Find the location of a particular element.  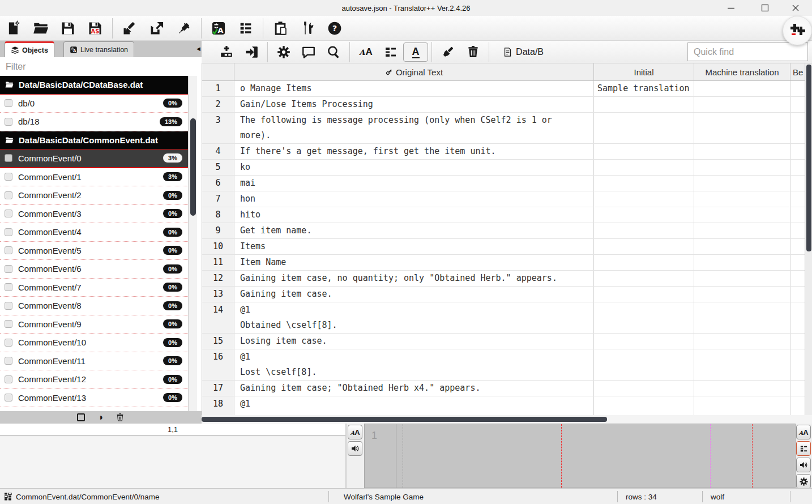

tab-objects: Objects is located at coordinates (29, 49).